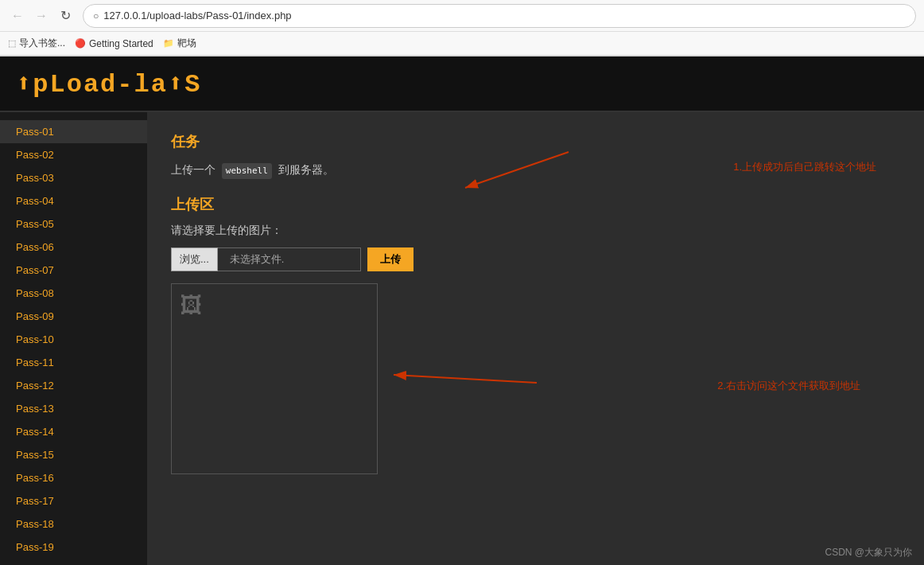 The width and height of the screenshot is (924, 565). Describe the element at coordinates (41, 16) in the screenshot. I see `forward-button: →` at that location.